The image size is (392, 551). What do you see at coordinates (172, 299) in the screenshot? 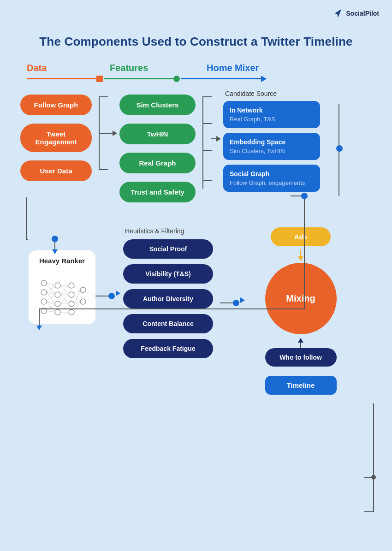
I see `heuristics-pills: Social Proof Visibility (T&S) Author Div…` at bounding box center [172, 299].